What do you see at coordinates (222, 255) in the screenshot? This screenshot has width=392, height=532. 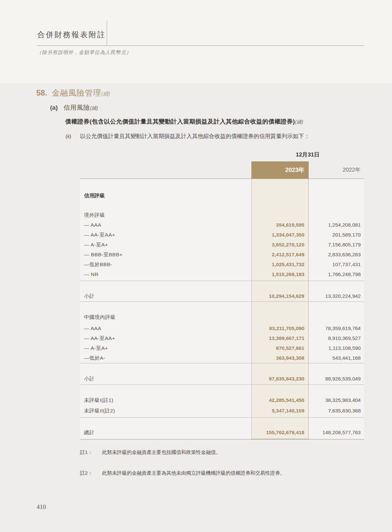 I see `table-row: — BBB-至BBB+ 2,412,517,649 2,833,636,283` at bounding box center [222, 255].